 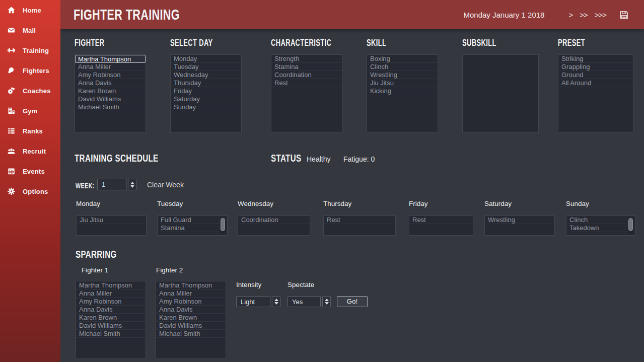 What do you see at coordinates (206, 59) in the screenshot?
I see `list-item: Monday` at bounding box center [206, 59].